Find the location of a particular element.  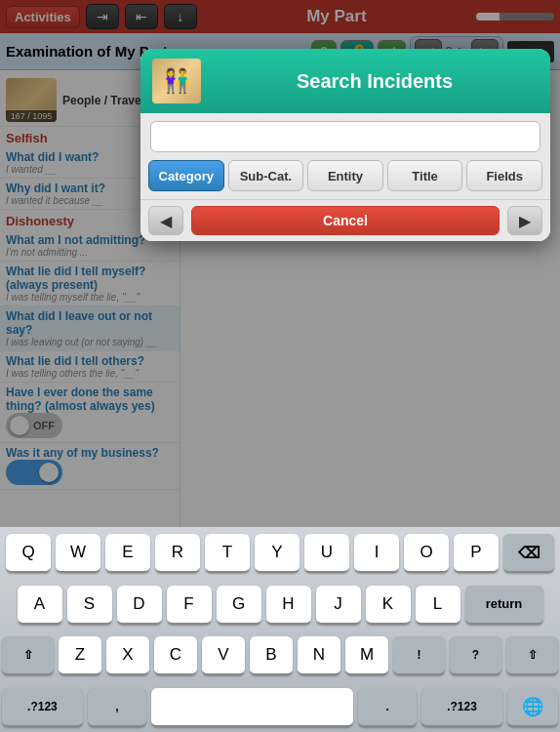

keyboard-row-4: .?123 , . .?123 🌐 is located at coordinates (280, 709).